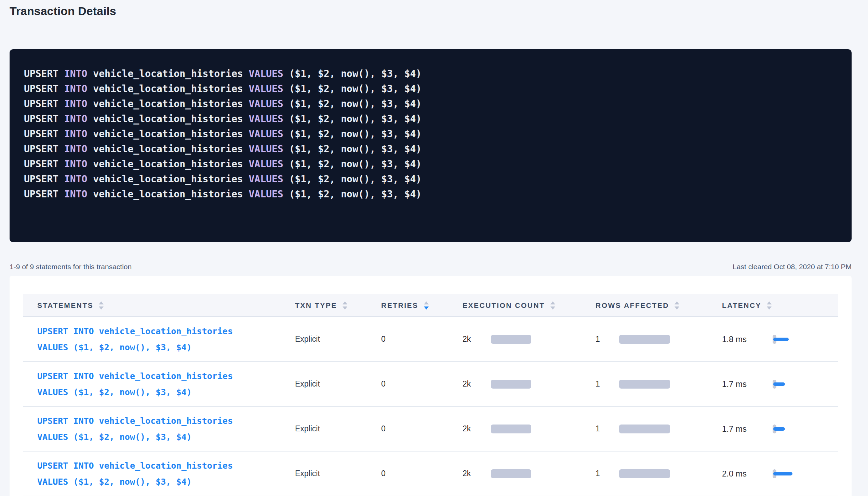 The image size is (868, 496). Describe the element at coordinates (529, 305) in the screenshot. I see `column-header-execution-count: EXECUTION COUNT` at that location.